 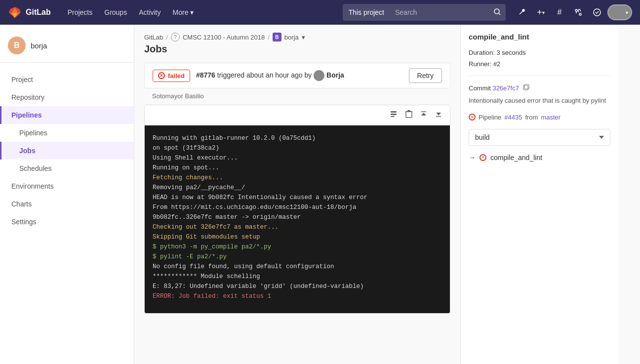 What do you see at coordinates (297, 257) in the screenshot?
I see `terminal-line: $ pylint -E pa2/*.py` at bounding box center [297, 257].